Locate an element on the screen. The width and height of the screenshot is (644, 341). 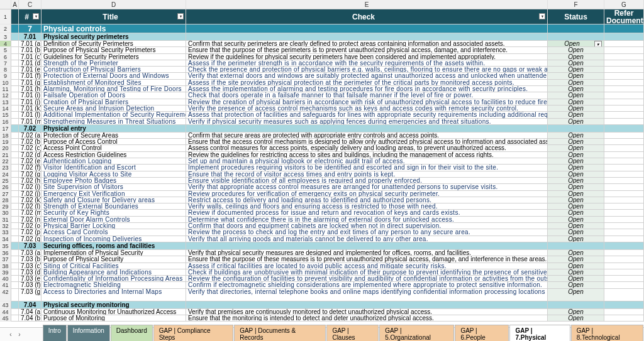
row-id: 7.01 (a) is located at coordinates (30, 44).